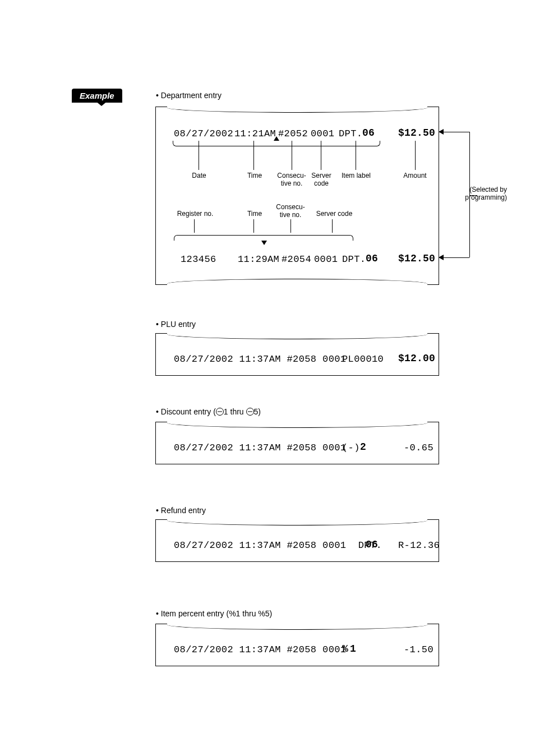 The height and width of the screenshot is (756, 535). What do you see at coordinates (368, 133) in the screenshot?
I see `dept-row1-item-bold: 06` at bounding box center [368, 133].